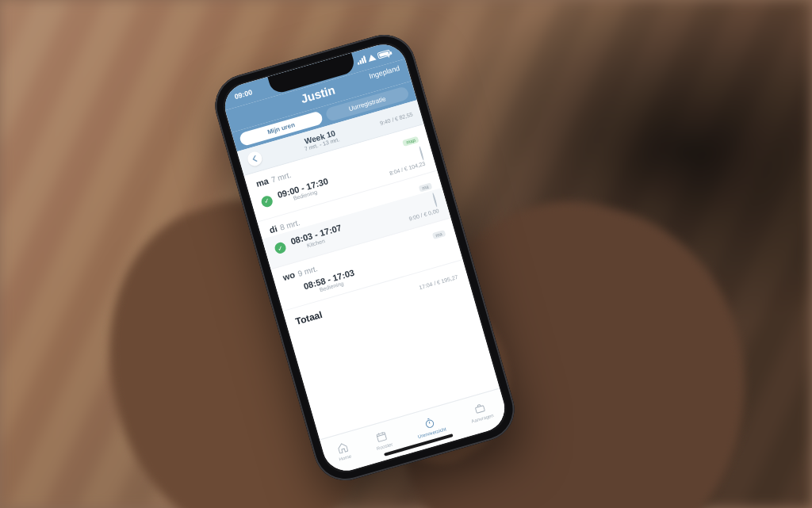 The image size is (812, 508). Describe the element at coordinates (362, 60) in the screenshot. I see `signal-icon` at that location.